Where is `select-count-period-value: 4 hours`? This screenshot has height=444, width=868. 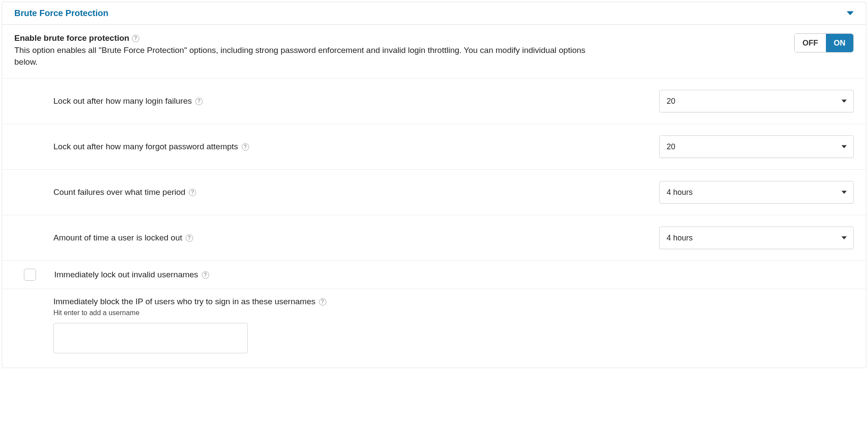
select-count-period-value: 4 hours is located at coordinates (680, 193).